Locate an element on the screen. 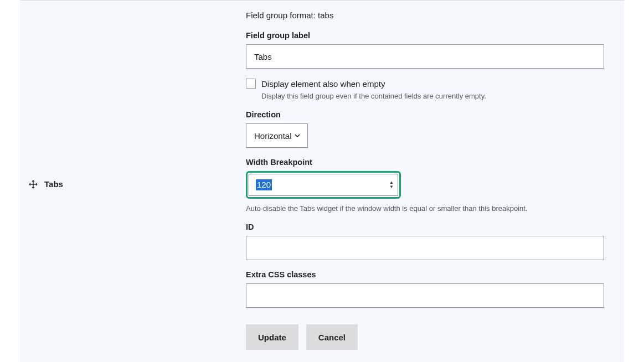  breakpoint-label: Width Breakpoint is located at coordinates (425, 162).